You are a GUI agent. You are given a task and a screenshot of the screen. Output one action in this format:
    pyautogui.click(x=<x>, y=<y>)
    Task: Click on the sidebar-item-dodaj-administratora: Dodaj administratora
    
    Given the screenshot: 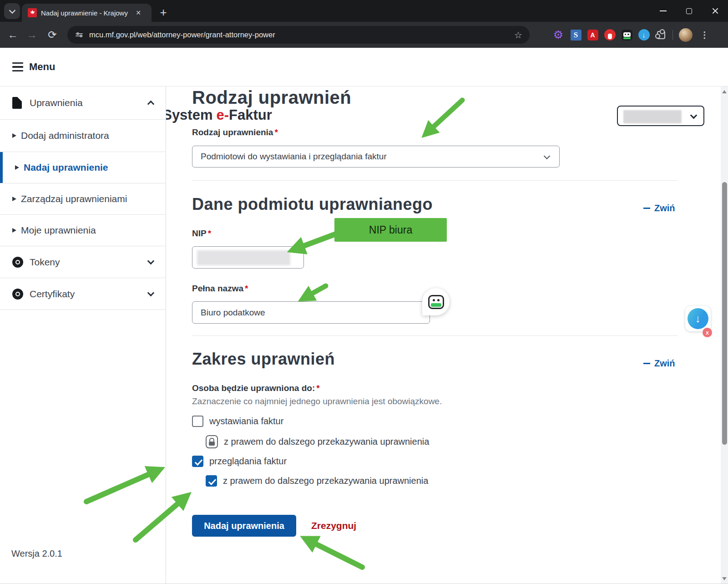 What is the action you would take?
    pyautogui.click(x=83, y=136)
    